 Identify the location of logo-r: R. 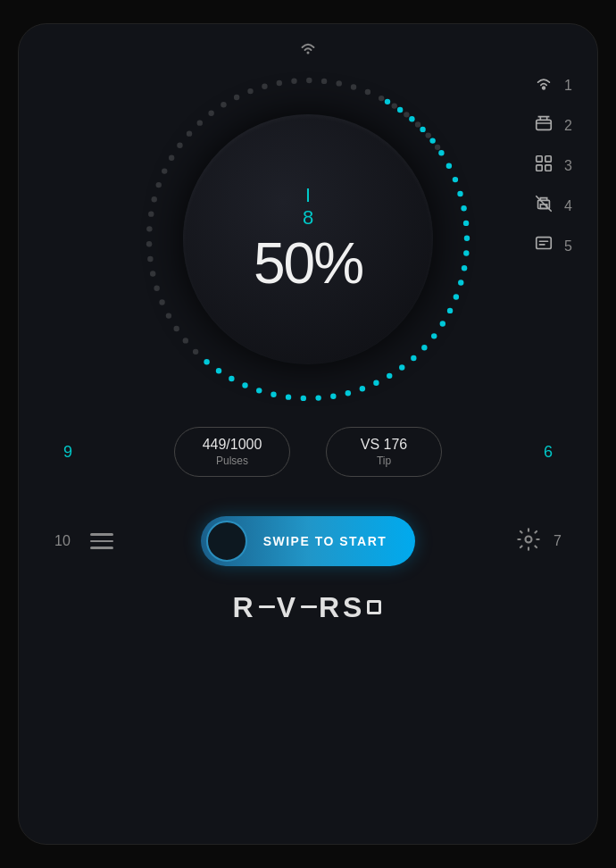
(245, 607).